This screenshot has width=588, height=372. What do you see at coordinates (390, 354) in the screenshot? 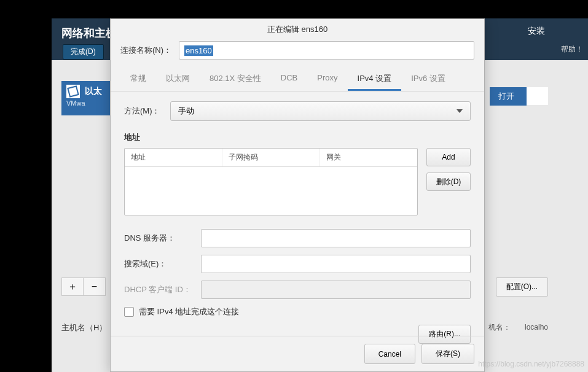
I see `cancel-button: Cancel` at bounding box center [390, 354].